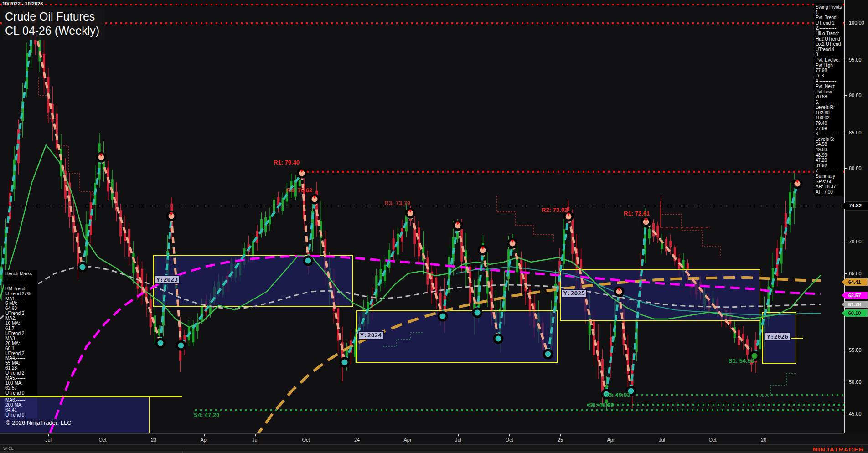  Describe the element at coordinates (778, 336) in the screenshot. I see `year-marker-label: Y:2026` at that location.